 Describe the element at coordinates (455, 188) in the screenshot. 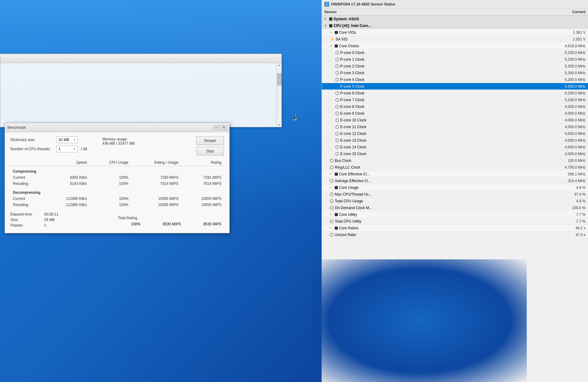

I see `sensor-row: > Core Usage 4.8 %` at that location.